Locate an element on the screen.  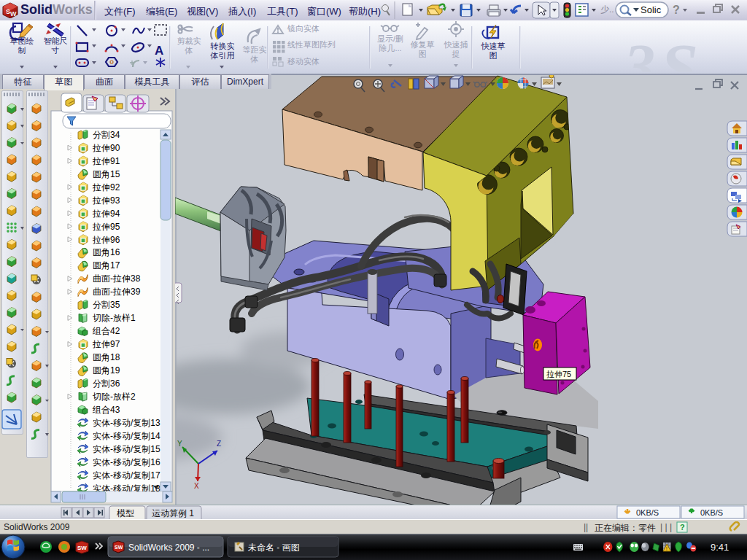
svg-text: 实体-移动/复制13 is located at coordinates (127, 423).